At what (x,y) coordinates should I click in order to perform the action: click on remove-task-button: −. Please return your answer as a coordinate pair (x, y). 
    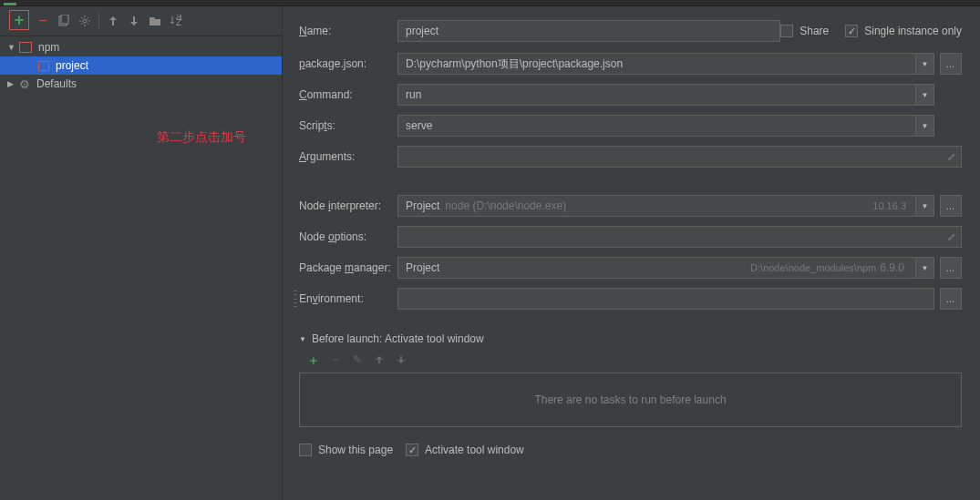
    Looking at the image, I should click on (335, 360).